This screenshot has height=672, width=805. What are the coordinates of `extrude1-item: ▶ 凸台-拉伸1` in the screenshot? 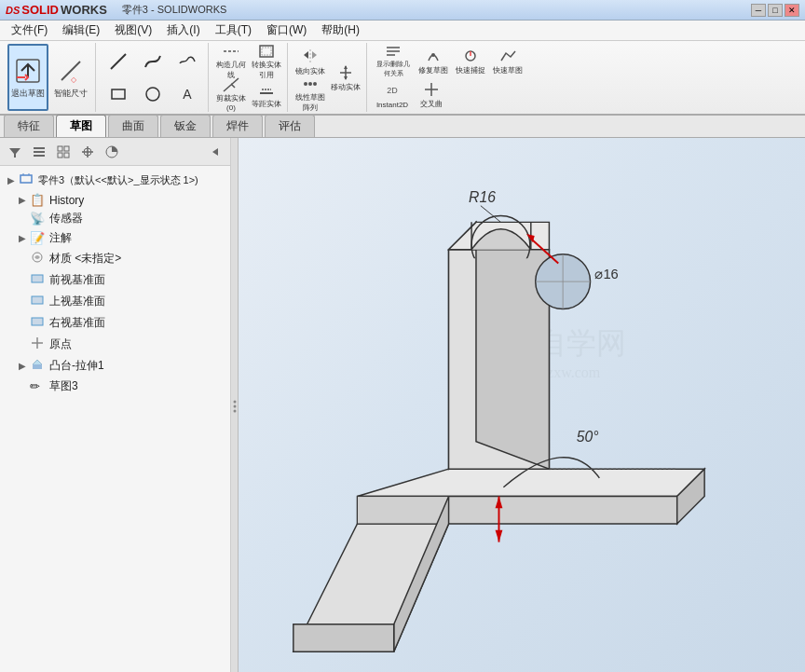 It's located at (116, 365).